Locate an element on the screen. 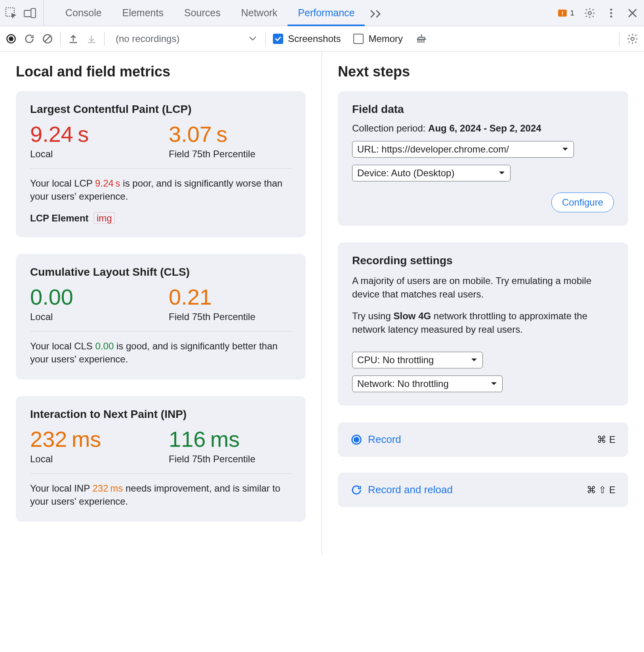  tabbar-left-tools is located at coordinates (25, 13).